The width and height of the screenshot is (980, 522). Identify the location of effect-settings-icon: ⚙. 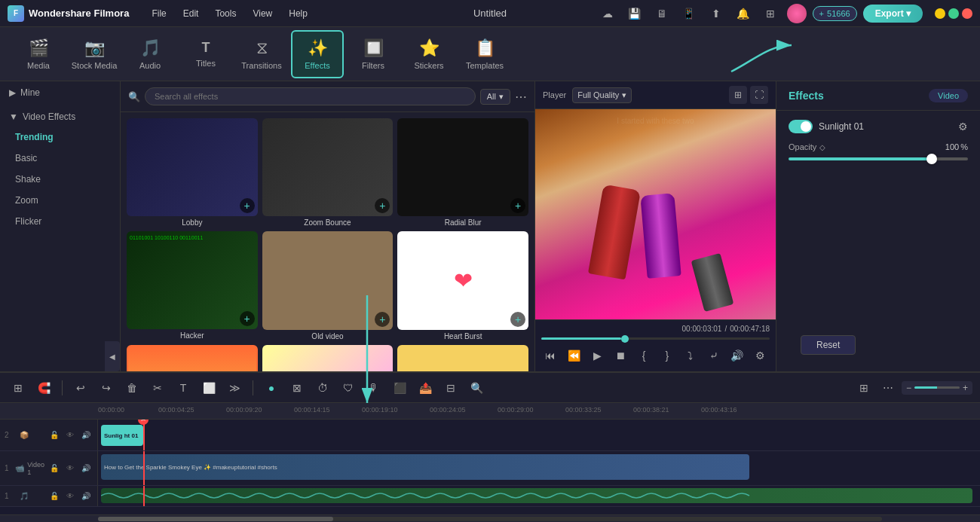
(963, 127).